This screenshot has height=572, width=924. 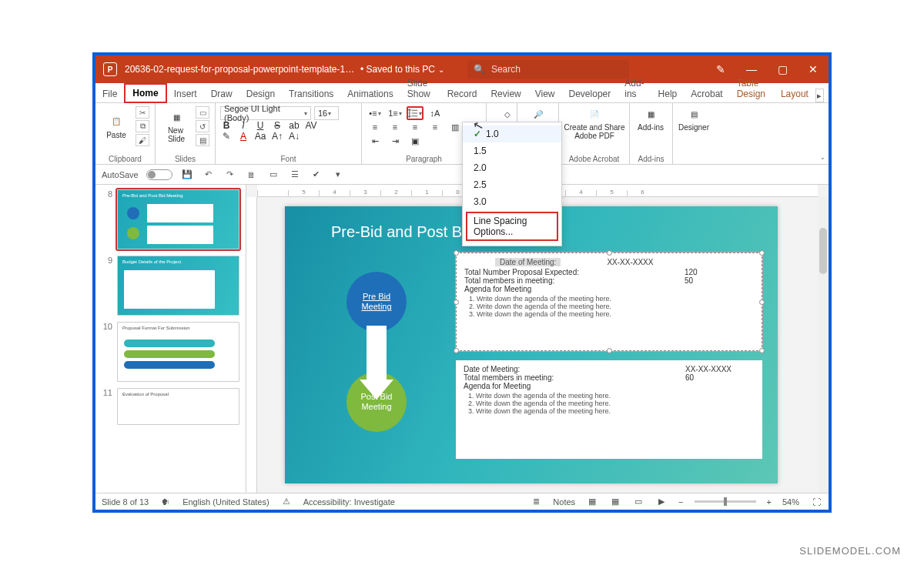 I want to click on status-bar: Slide 8 of 13 🗣 English (United States) …, so click(x=462, y=501).